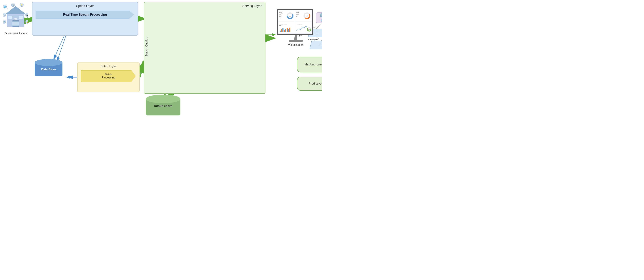 The height and width of the screenshot is (280, 644). What do you see at coordinates (295, 22) in the screenshot?
I see `monitor-screen-inner: 3,069 Total 542 Active 65%` at bounding box center [295, 22].